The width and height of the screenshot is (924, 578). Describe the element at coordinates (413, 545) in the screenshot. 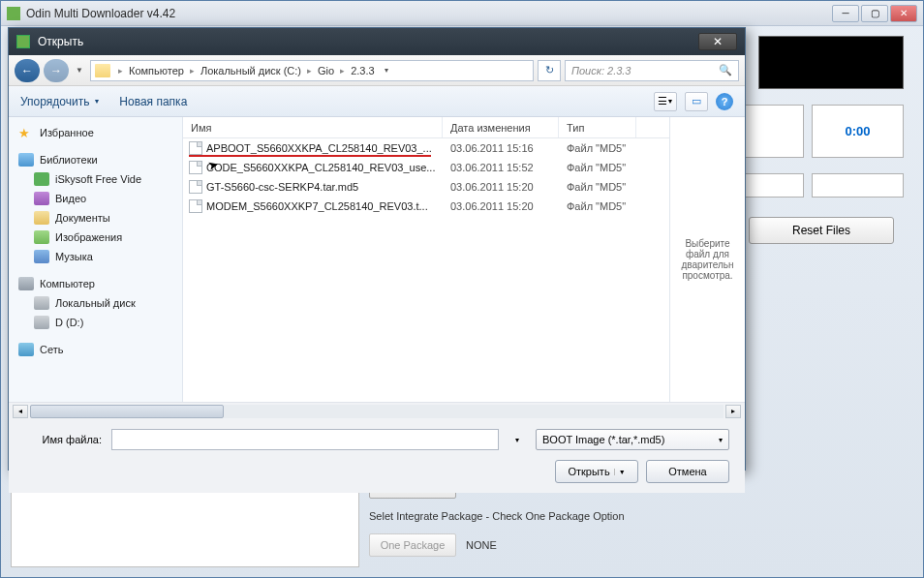

I see `one-package-button: One Package` at that location.